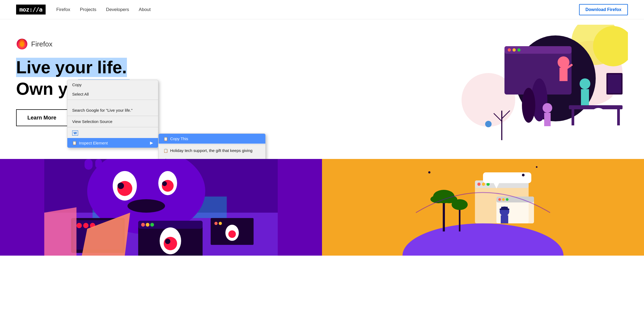 This screenshot has height=323, width=644. I want to click on submenu-item-2: 📋 Shop Safe This Holiday Season, so click(212, 157).